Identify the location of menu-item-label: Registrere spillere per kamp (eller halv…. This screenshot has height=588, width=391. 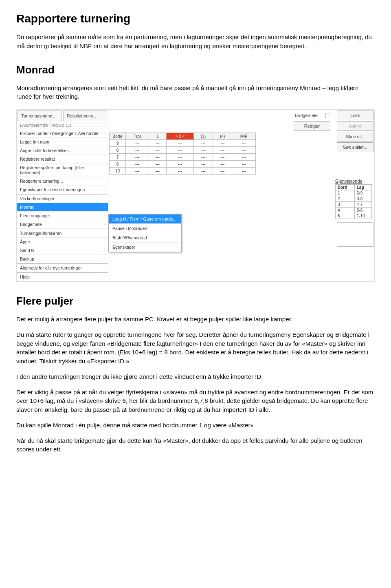
(62, 170).